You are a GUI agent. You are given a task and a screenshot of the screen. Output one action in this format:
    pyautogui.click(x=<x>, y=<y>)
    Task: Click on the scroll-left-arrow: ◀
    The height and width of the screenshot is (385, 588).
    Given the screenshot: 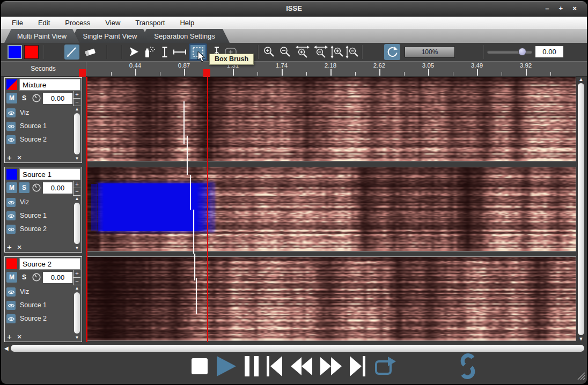 What is the action you would take?
    pyautogui.click(x=6, y=349)
    